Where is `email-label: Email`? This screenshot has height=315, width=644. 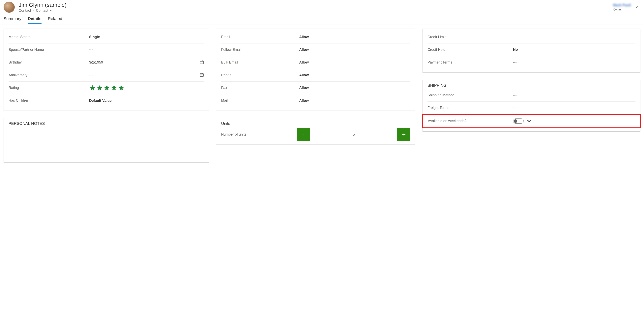 email-label: Email is located at coordinates (259, 37).